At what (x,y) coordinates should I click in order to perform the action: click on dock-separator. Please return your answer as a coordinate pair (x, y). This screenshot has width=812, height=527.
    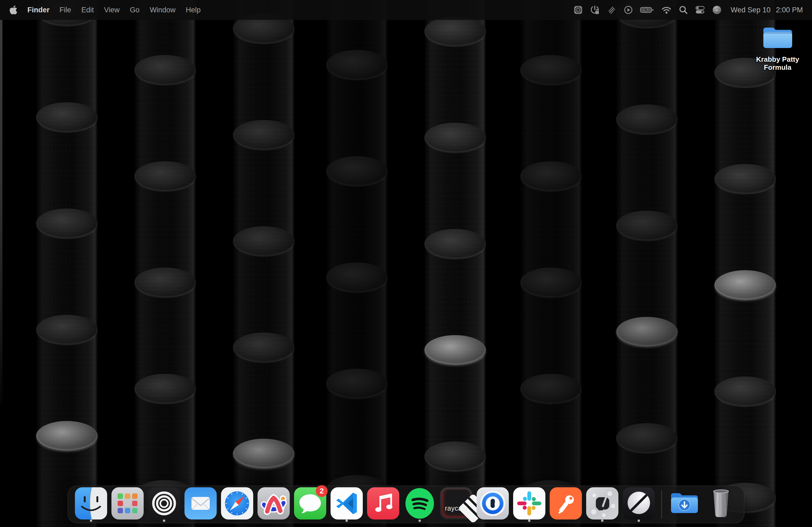
    Looking at the image, I should click on (662, 505).